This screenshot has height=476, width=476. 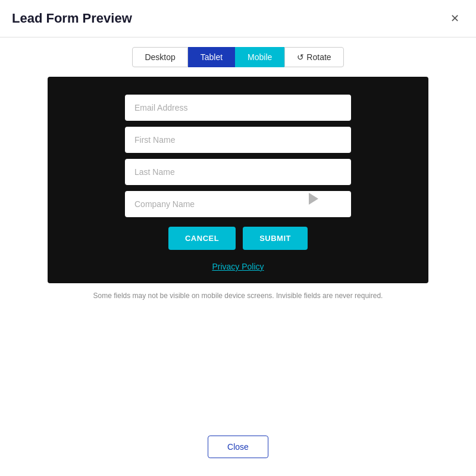 I want to click on bottom-close-button: Close, so click(x=238, y=447).